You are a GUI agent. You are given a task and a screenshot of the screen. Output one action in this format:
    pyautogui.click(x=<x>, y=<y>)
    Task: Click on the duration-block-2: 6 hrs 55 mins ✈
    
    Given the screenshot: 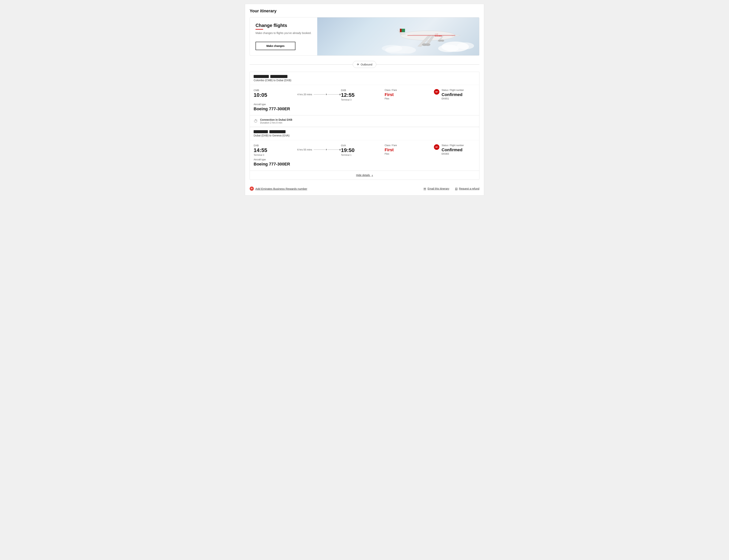 What is the action you would take?
    pyautogui.click(x=318, y=147)
    